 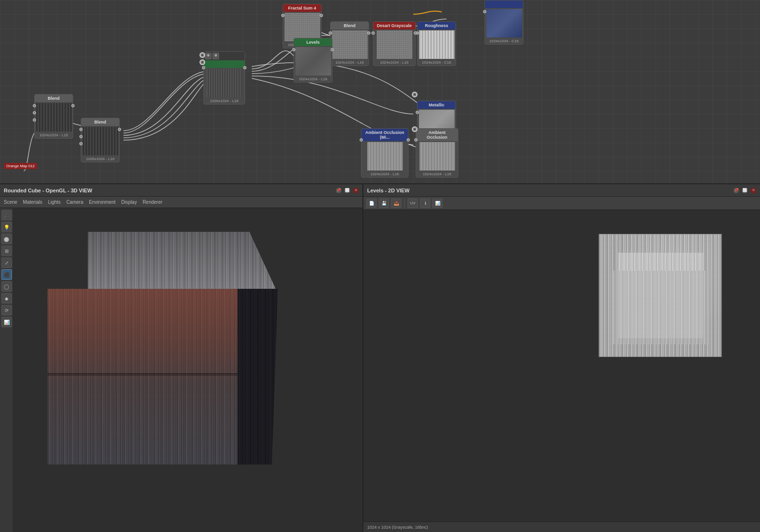 I want to click on light-tool: 💡, so click(x=7, y=227).